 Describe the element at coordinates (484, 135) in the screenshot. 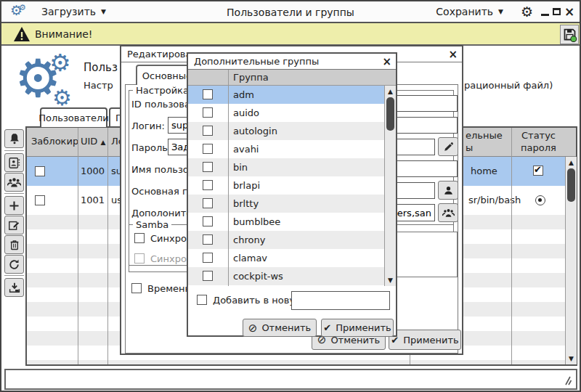

I see `col-header-extra-groups-line1: ельные` at that location.